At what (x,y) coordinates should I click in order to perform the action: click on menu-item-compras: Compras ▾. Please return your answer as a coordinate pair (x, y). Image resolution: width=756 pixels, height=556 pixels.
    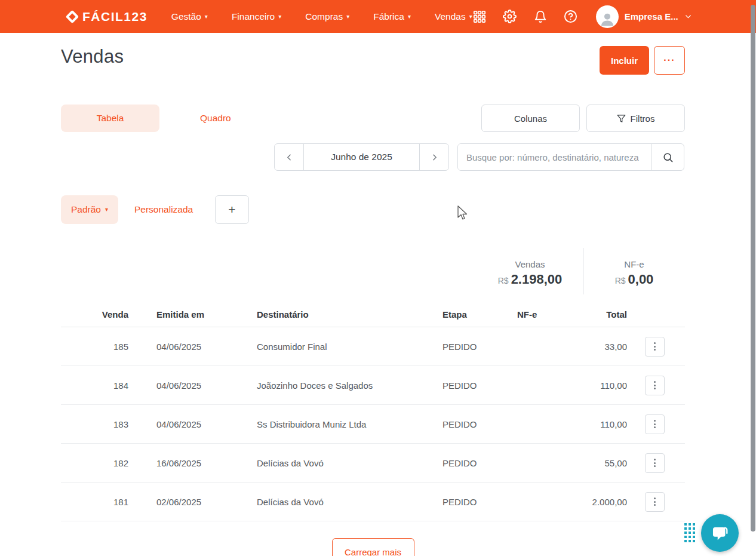
    Looking at the image, I should click on (327, 17).